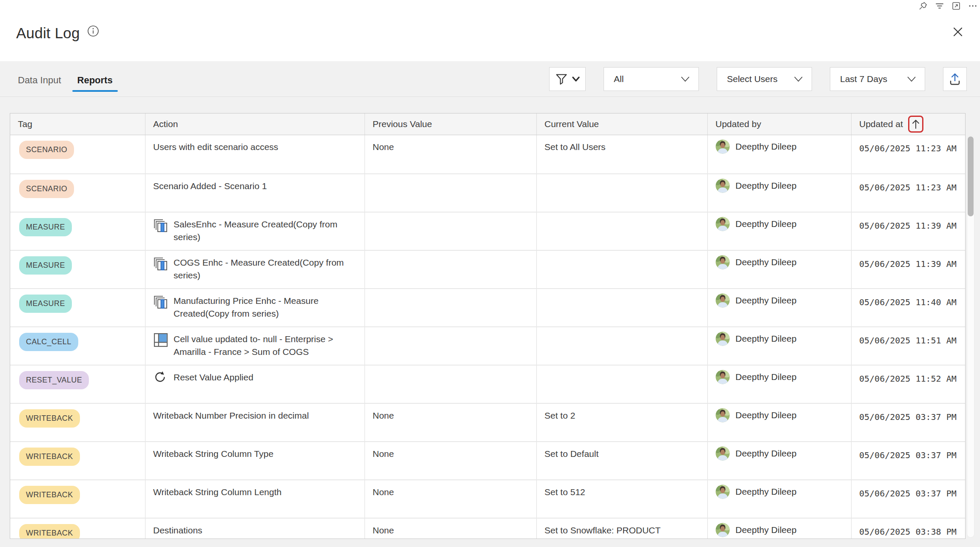  I want to click on export-button, so click(955, 79).